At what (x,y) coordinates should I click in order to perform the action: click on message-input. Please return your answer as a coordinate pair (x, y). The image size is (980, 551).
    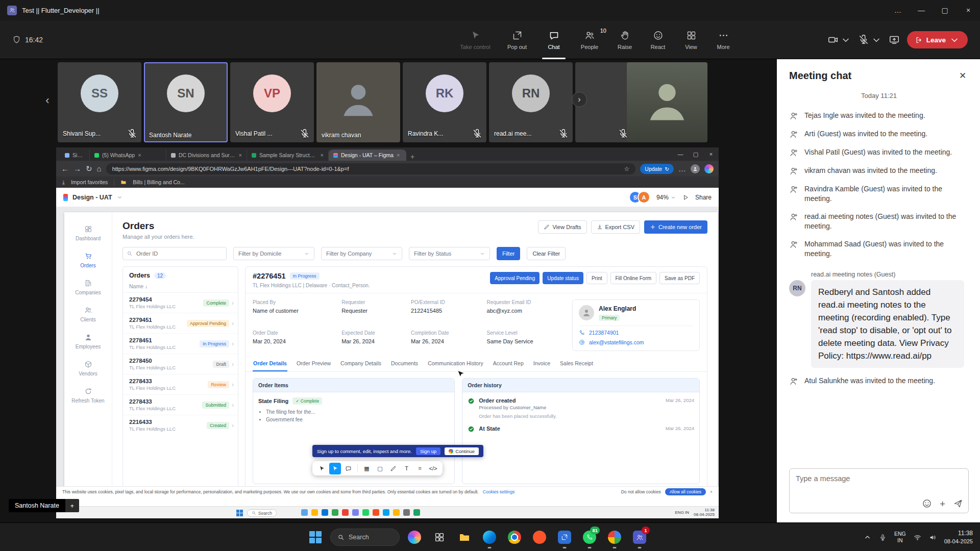
    Looking at the image, I should click on (879, 479).